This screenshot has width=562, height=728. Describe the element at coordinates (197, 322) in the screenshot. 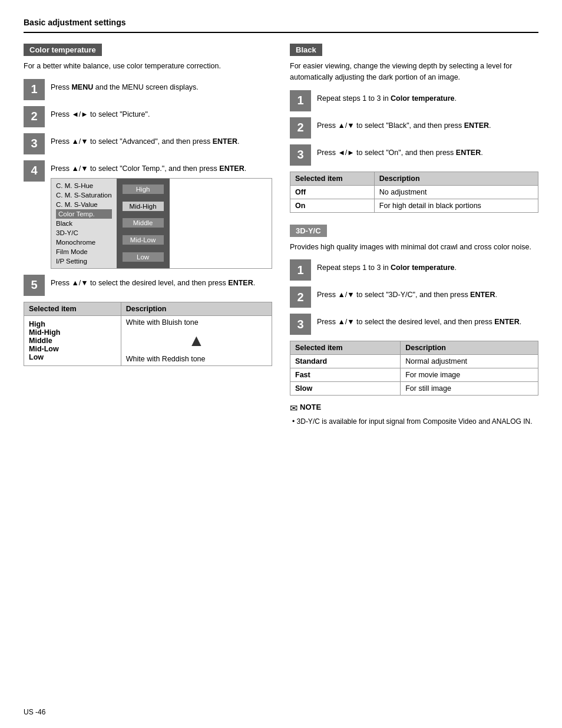

I see `desc-top: White with Bluish tone` at that location.